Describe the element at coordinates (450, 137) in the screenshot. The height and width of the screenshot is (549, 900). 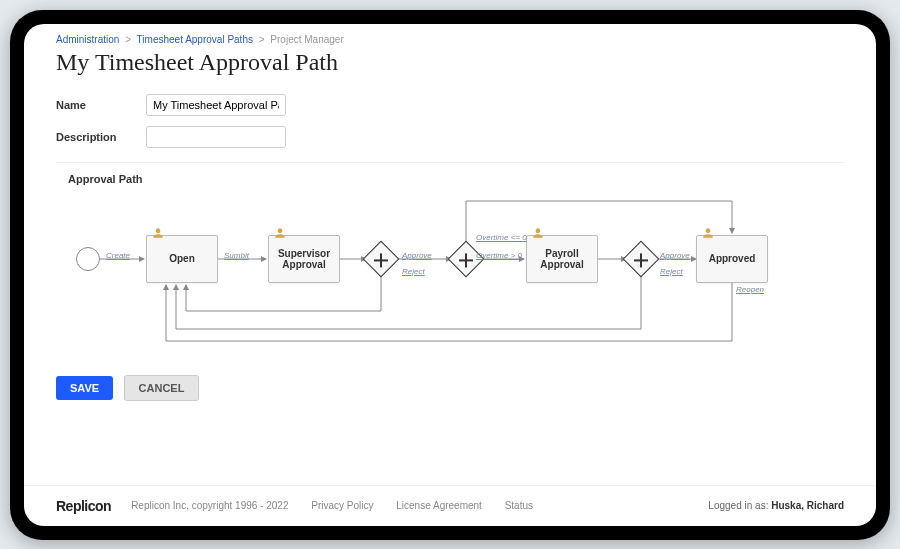
I see `form-row-description: Description` at that location.